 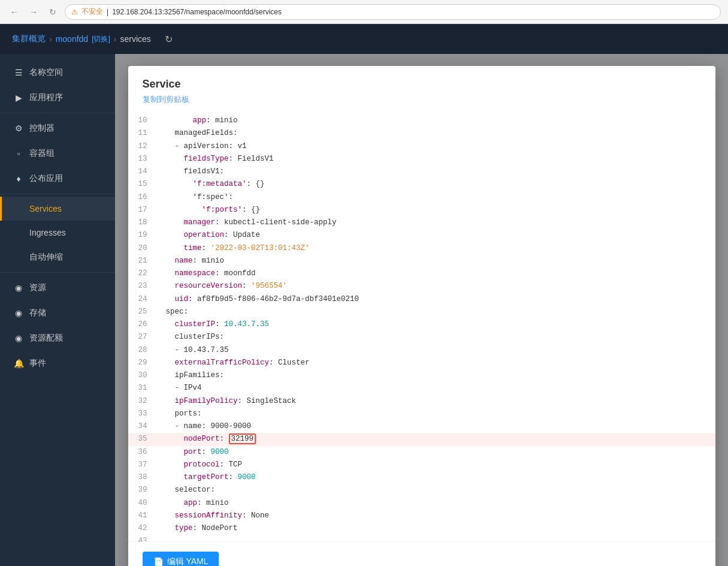 I want to click on url-bar: ⚠ 不安全 | 192.168.204.13:32567/namespace/m…, so click(x=393, y=12).